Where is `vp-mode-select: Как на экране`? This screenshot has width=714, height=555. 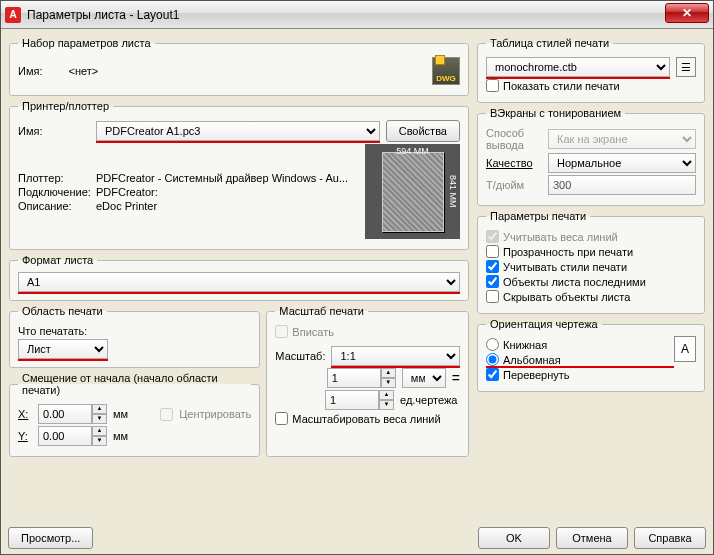 vp-mode-select: Как на экране is located at coordinates (622, 139).